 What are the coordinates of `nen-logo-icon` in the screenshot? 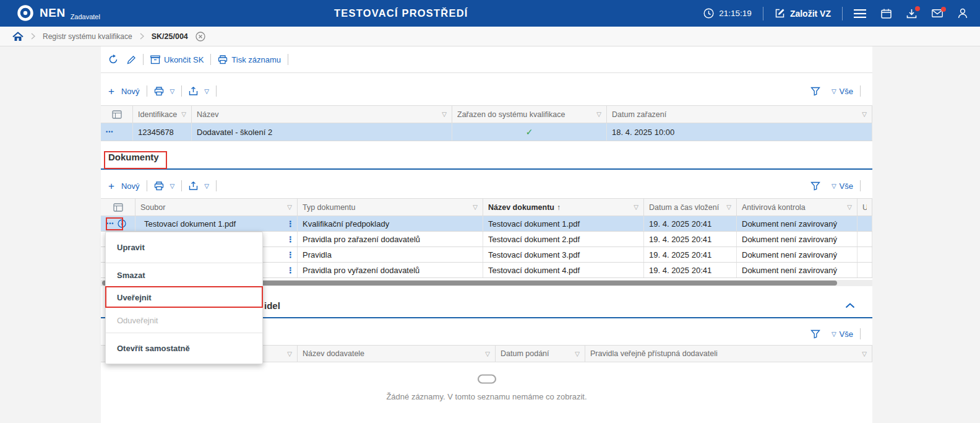 It's located at (25, 13).